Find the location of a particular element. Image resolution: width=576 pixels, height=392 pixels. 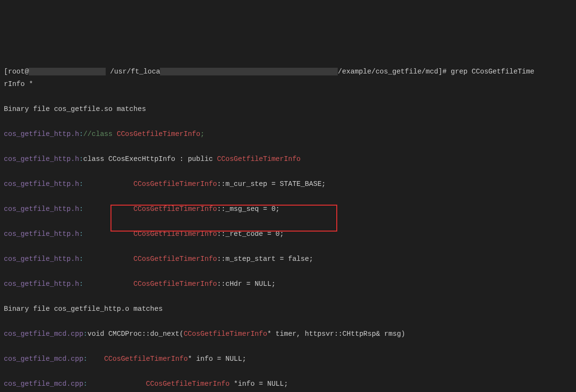

output-line: Binary file cos_getfile.so matches is located at coordinates (288, 109).